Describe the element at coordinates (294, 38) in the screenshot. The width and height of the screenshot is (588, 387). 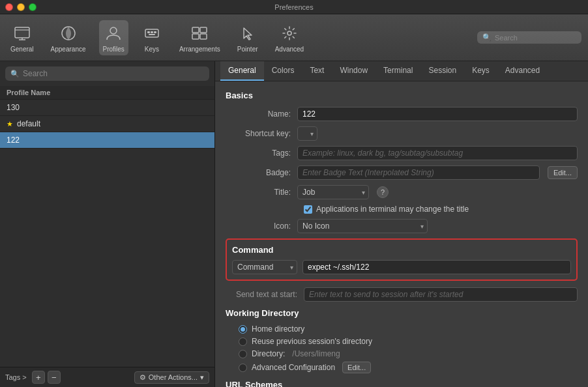
I see `toolbar: General Appearance Profiles` at that location.